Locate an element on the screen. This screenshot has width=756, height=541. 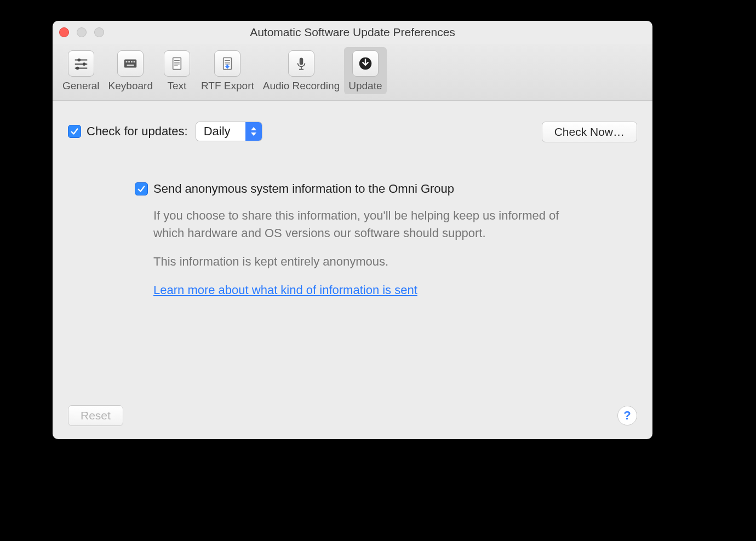
send-anonymous-label: Send anonymous system information to the… is located at coordinates (303, 189).